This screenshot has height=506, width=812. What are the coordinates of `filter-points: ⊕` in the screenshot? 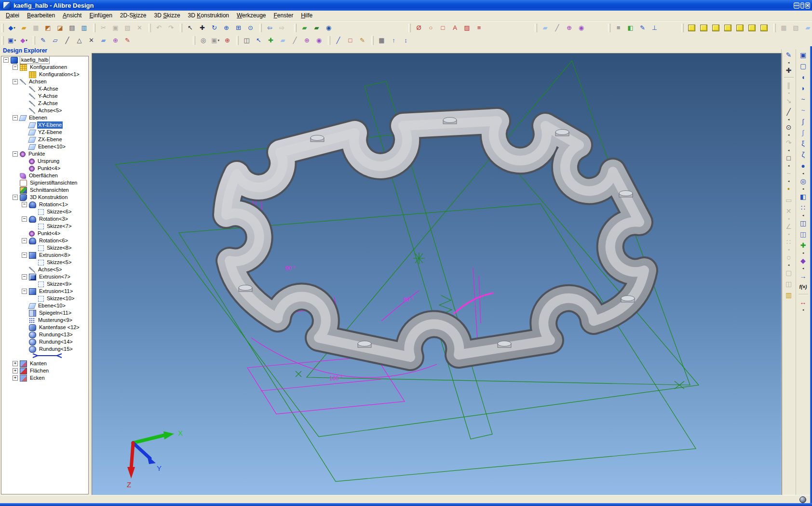 It's located at (116, 40).